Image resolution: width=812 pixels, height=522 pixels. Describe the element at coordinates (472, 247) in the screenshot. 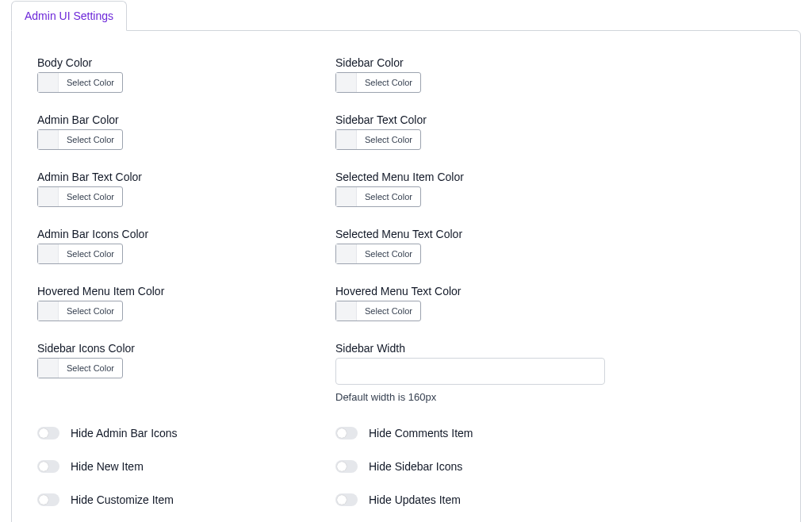

I see `field-selected-menu-text-color: Selected Menu Text Color Select Color` at that location.